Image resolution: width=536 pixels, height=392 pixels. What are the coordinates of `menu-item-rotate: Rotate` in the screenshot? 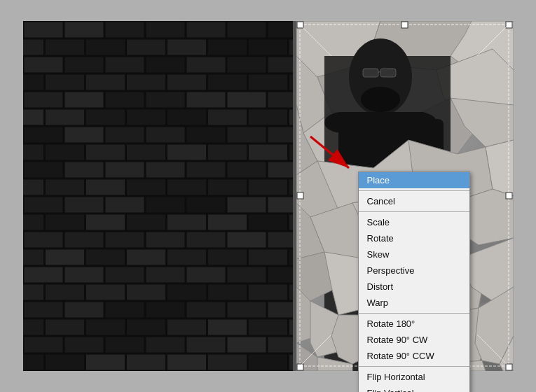 It's located at (414, 238).